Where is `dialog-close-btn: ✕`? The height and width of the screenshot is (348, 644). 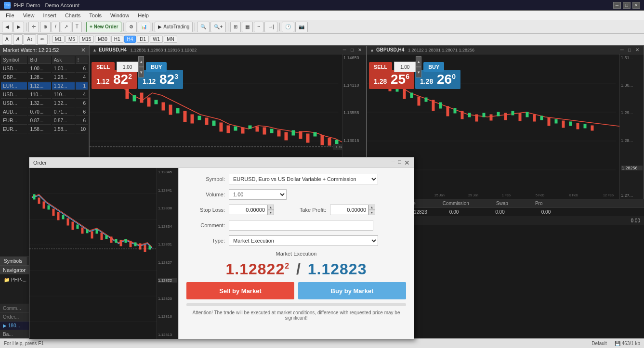 dialog-close-btn: ✕ is located at coordinates (407, 163).